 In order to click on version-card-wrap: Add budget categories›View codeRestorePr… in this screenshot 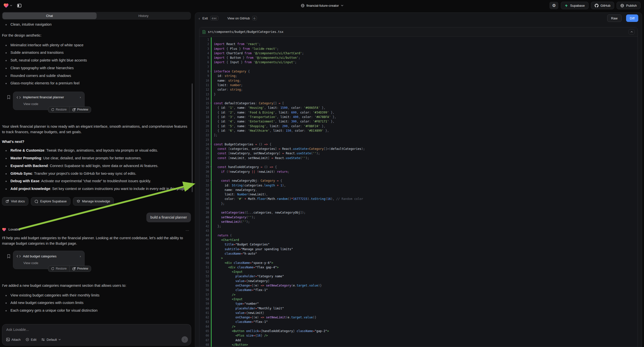, I will do `click(96, 262)`.